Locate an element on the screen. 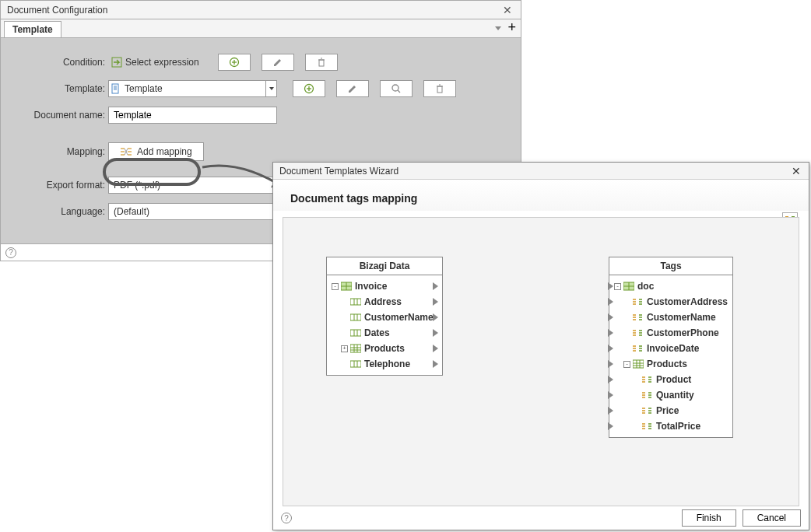  tree-node-products: +Products is located at coordinates (384, 348).